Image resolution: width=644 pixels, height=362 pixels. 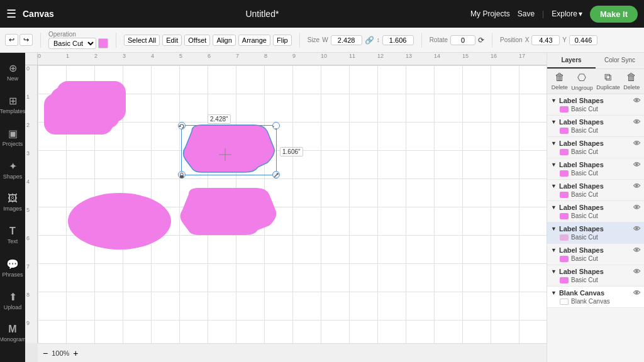 What do you see at coordinates (13, 300) in the screenshot?
I see `sidebar-item-upload: ⬆ Upload` at bounding box center [13, 300].